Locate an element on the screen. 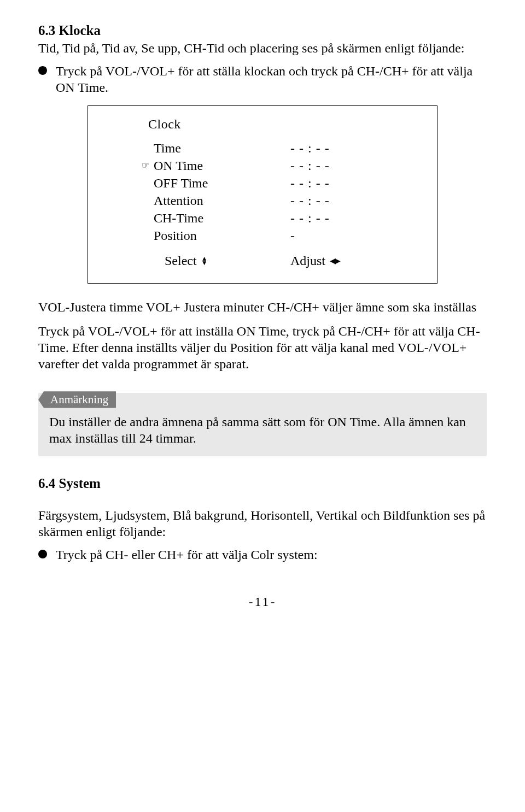 This screenshot has height=812, width=525. clock-value-time: - - is located at coordinates (347, 148).